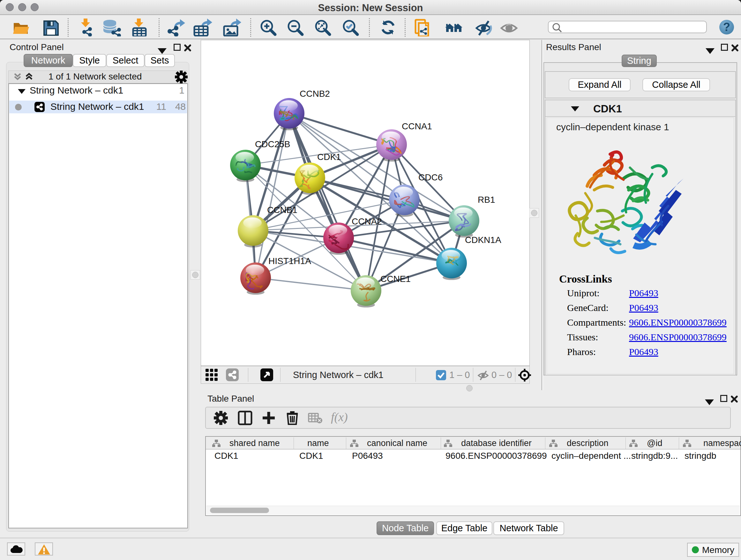 This screenshot has height=560, width=741. Describe the element at coordinates (367, 221) in the screenshot. I see `svg-text: CCNA2` at that location.